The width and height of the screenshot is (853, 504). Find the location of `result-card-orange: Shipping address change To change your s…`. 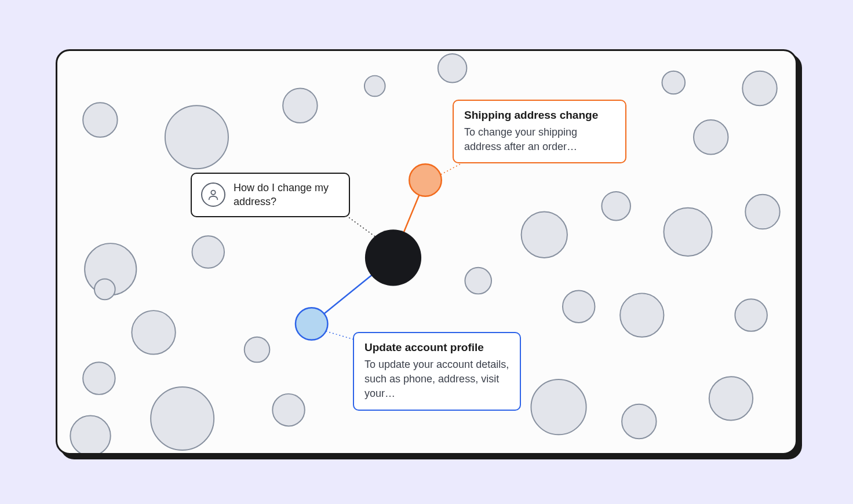

result-card-orange: Shipping address change To change your s… is located at coordinates (539, 132).